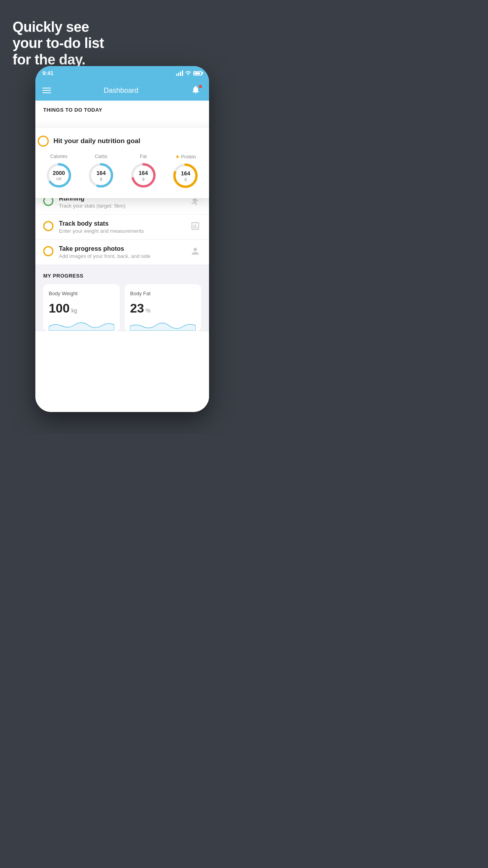 The height and width of the screenshot is (868, 488). I want to click on protein-value: 164, so click(185, 174).